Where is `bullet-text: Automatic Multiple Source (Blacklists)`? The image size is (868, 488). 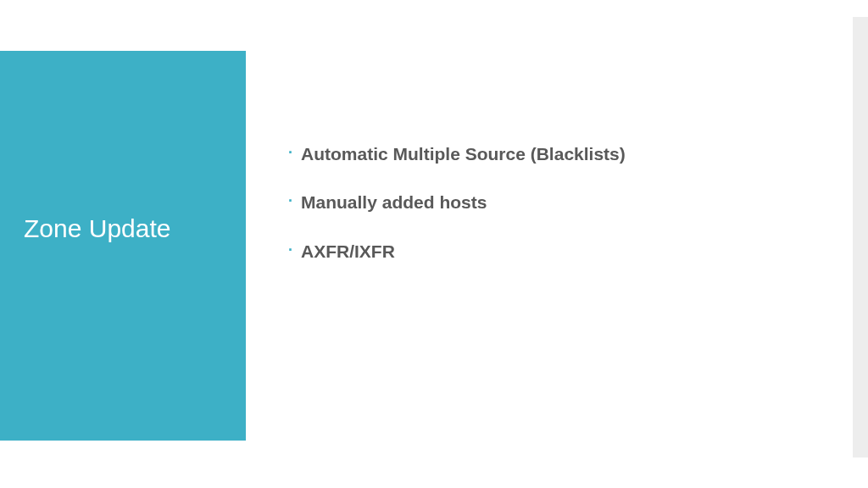
bullet-text: Automatic Multiple Source (Blacklists) is located at coordinates (463, 154).